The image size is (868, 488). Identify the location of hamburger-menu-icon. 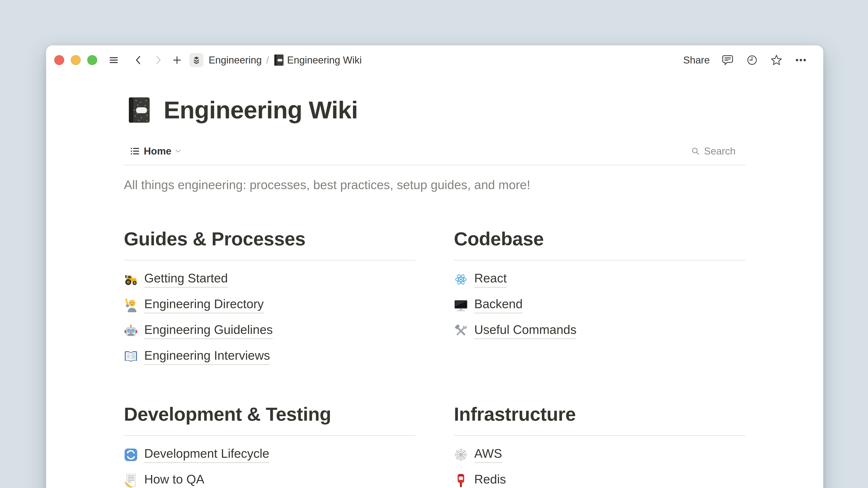
(114, 60).